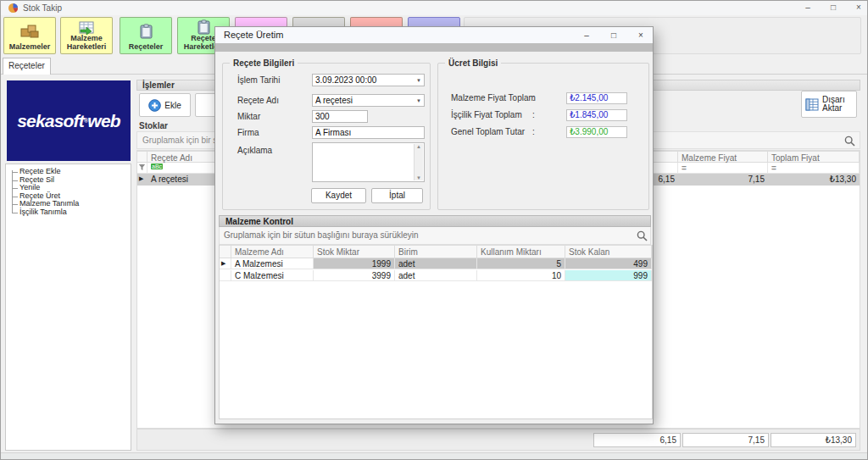  I want to click on kaydet-button: Kaydet, so click(339, 196).